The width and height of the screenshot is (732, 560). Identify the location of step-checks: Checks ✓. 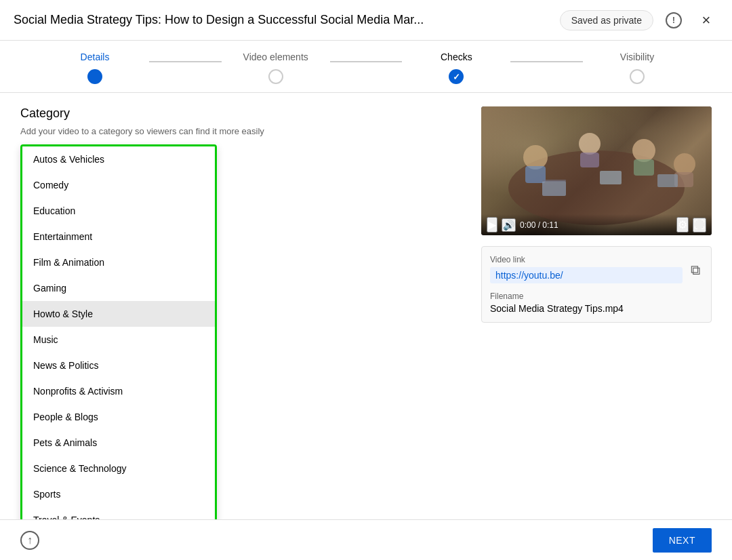
(456, 68).